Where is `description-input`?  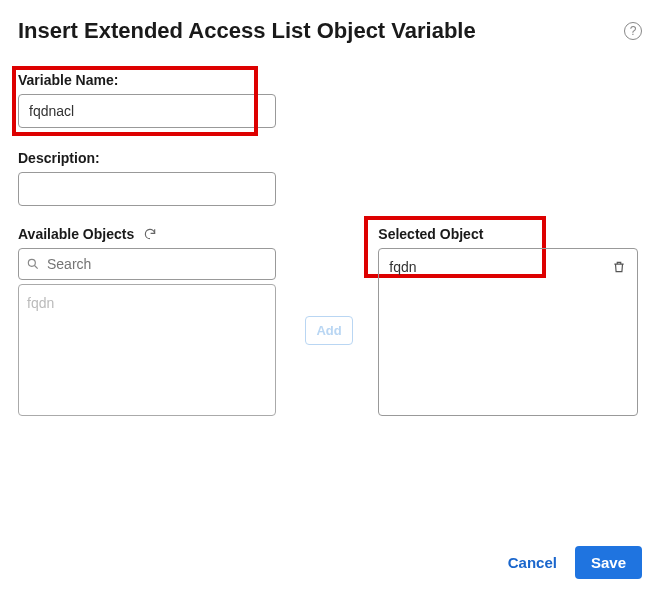 description-input is located at coordinates (147, 189).